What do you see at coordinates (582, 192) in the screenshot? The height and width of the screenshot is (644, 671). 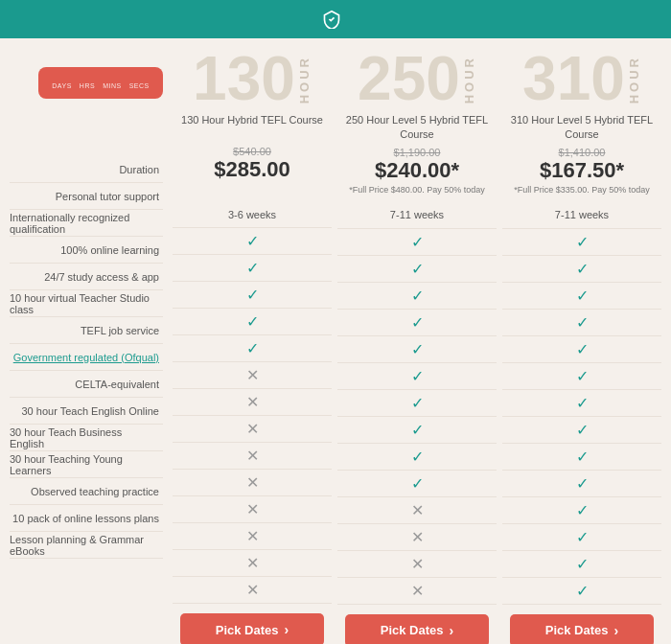 I see `price-note-2: *Full Price $335.00. Pay 50% today` at bounding box center [582, 192].